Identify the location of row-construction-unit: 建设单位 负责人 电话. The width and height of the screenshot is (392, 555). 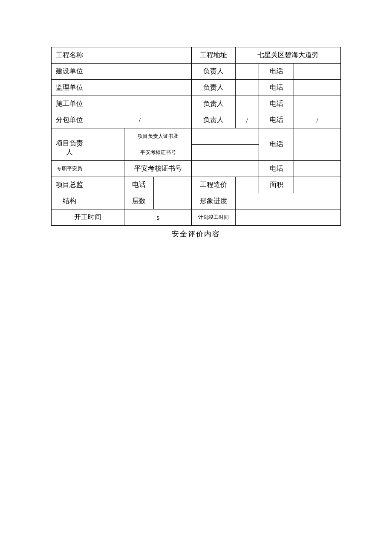
(196, 72).